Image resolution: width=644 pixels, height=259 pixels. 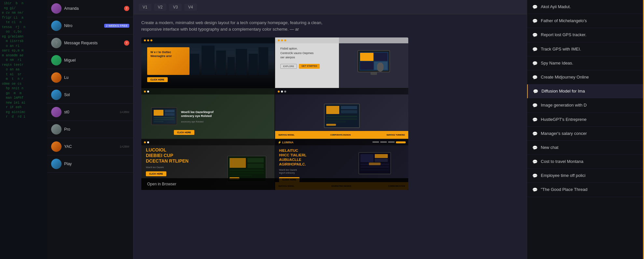 What do you see at coordinates (585, 176) in the screenshot?
I see `sidebar-item-time-off: 💬 Employee time off polici` at bounding box center [585, 176].